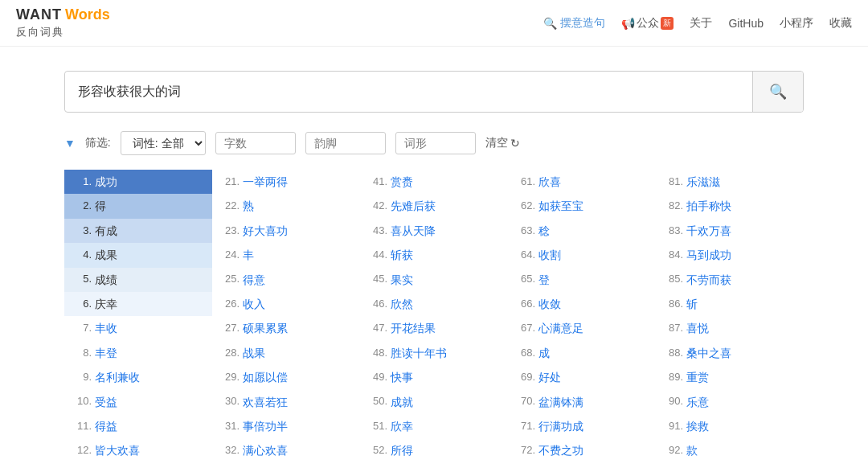 Image resolution: width=868 pixels, height=464 pixels. Describe the element at coordinates (256, 143) in the screenshot. I see `zishu-input` at that location.